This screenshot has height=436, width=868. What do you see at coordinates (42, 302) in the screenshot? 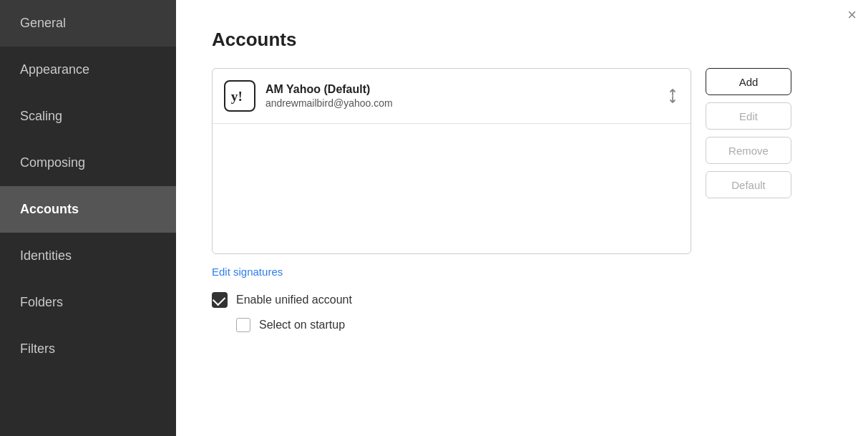
I see `sidebar-item-label: Folders` at bounding box center [42, 302].